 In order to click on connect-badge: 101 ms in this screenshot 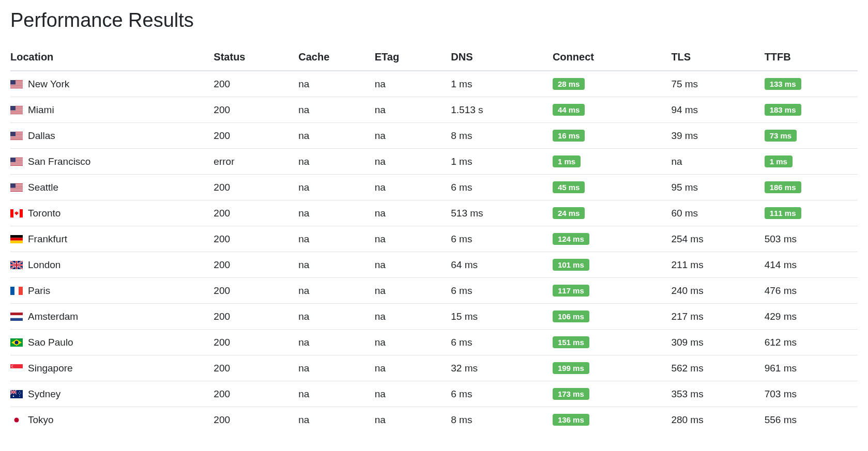, I will do `click(571, 265)`.